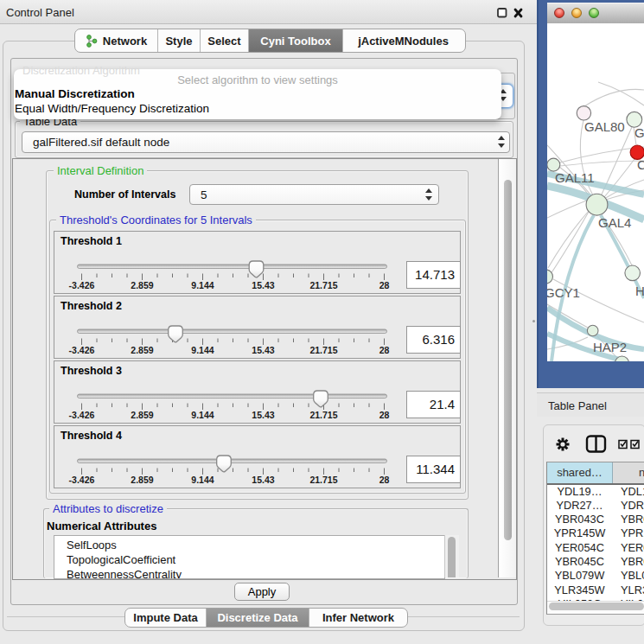 The width and height of the screenshot is (644, 644). Describe the element at coordinates (605, 126) in the screenshot. I see `svg-text: GAL80` at that location.